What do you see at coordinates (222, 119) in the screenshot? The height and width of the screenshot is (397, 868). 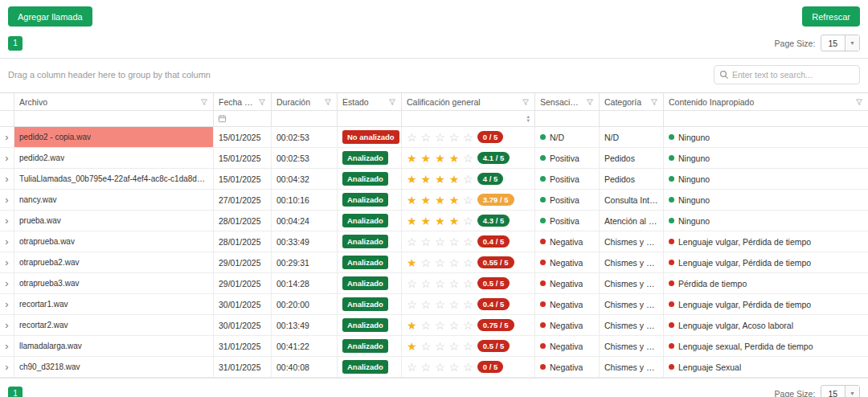 I see `calendar-icon` at bounding box center [222, 119].